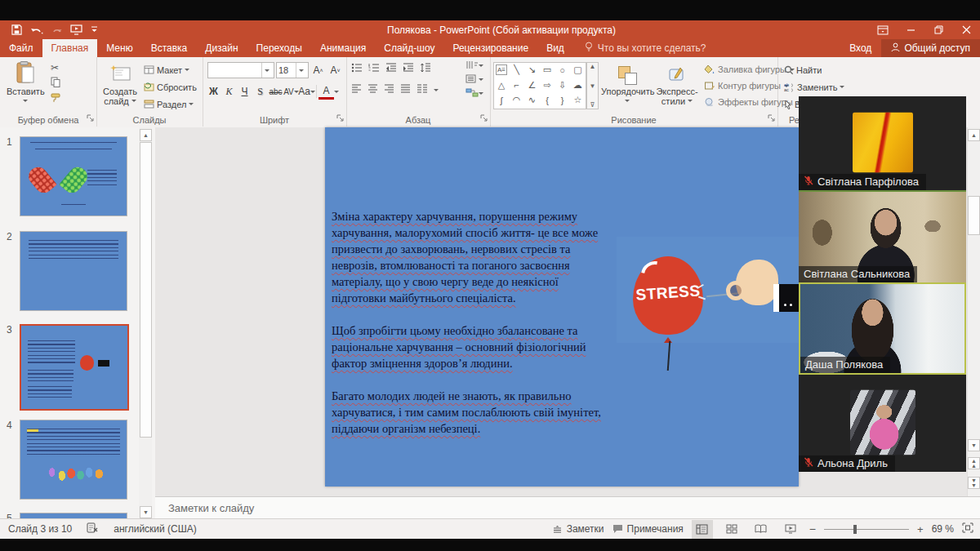 The width and height of the screenshot is (980, 551). I want to click on character-spacing-button: AV, so click(291, 91).